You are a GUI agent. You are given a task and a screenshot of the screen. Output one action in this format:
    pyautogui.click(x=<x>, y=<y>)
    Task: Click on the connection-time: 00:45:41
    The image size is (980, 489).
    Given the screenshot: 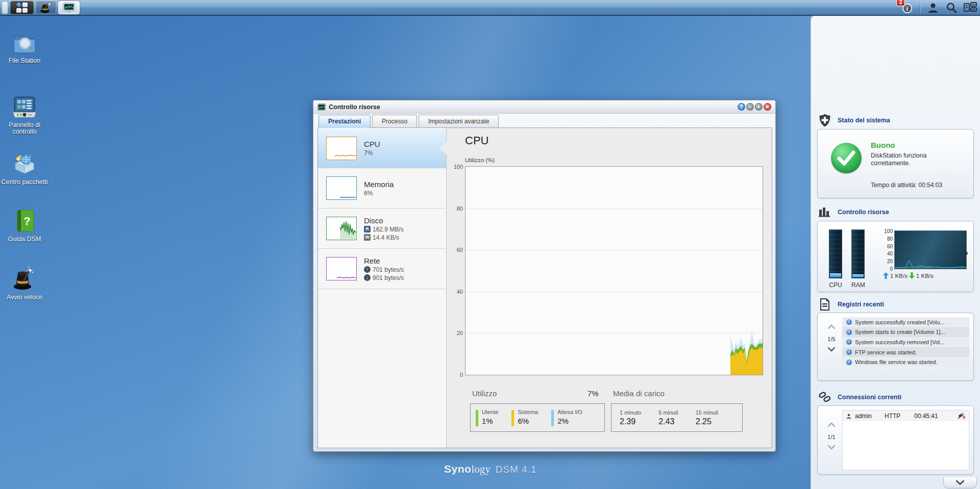 What is the action you would take?
    pyautogui.click(x=934, y=416)
    